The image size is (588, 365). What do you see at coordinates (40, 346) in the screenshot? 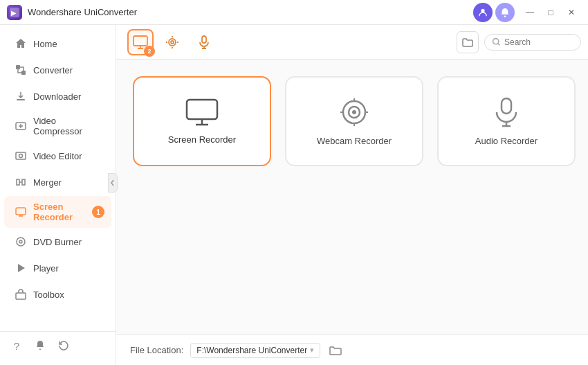
I see `notifications-icon` at bounding box center [40, 346].